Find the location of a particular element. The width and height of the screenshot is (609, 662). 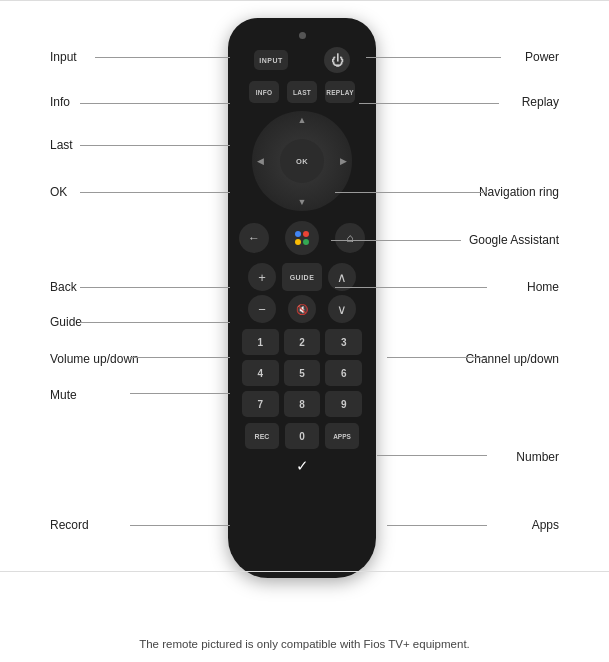

back-button: ← is located at coordinates (254, 238).